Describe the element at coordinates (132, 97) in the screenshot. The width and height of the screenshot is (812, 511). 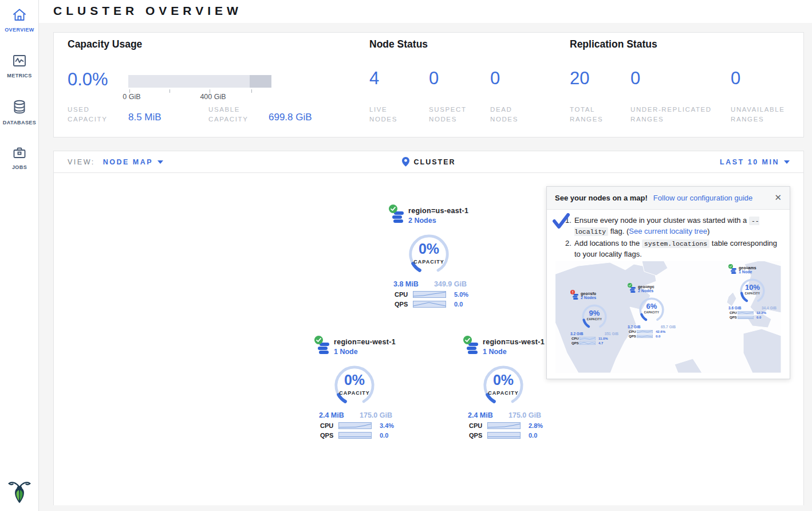
I see `axis-tick-label: 0 GiB` at that location.